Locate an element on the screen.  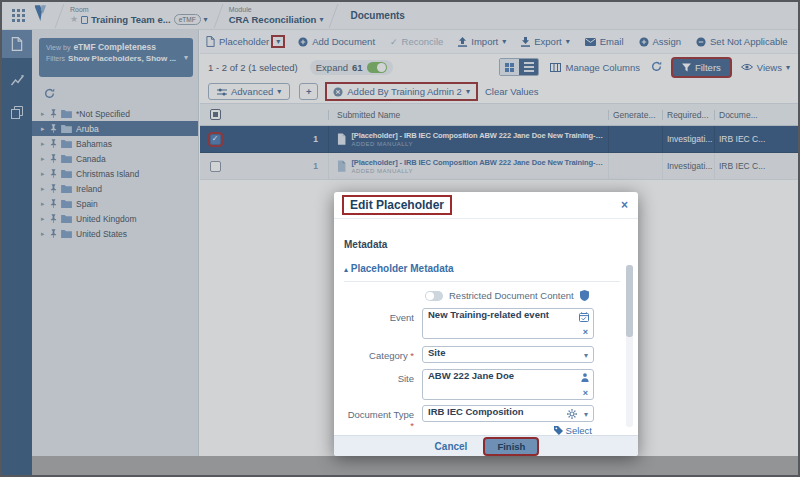
restricted-content-label: Restricted Document Content is located at coordinates (512, 296).